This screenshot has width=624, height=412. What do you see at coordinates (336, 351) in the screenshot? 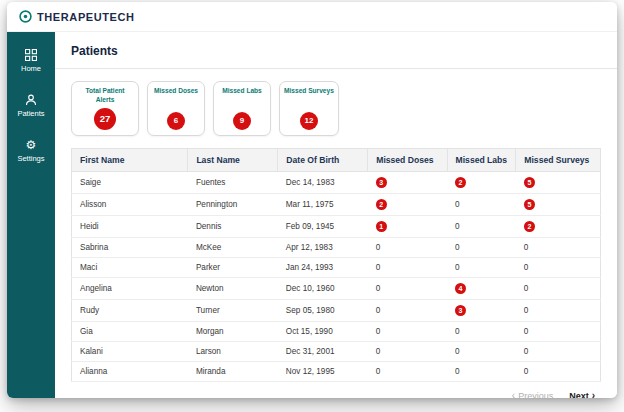
I see `table-row: KalaniLarsonDec 31, 2001000` at bounding box center [336, 351].